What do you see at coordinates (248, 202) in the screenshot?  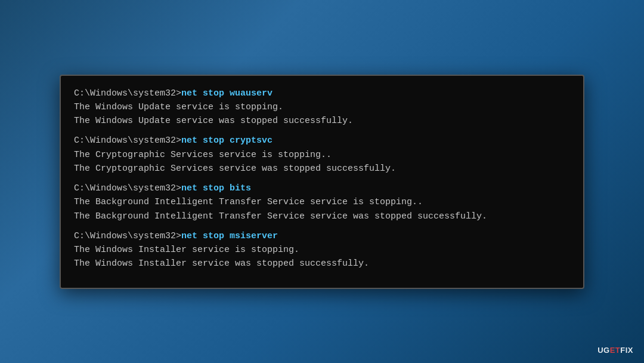 I see `output-line-2-0: The Background Intelligent Transfer Serv…` at bounding box center [248, 202].